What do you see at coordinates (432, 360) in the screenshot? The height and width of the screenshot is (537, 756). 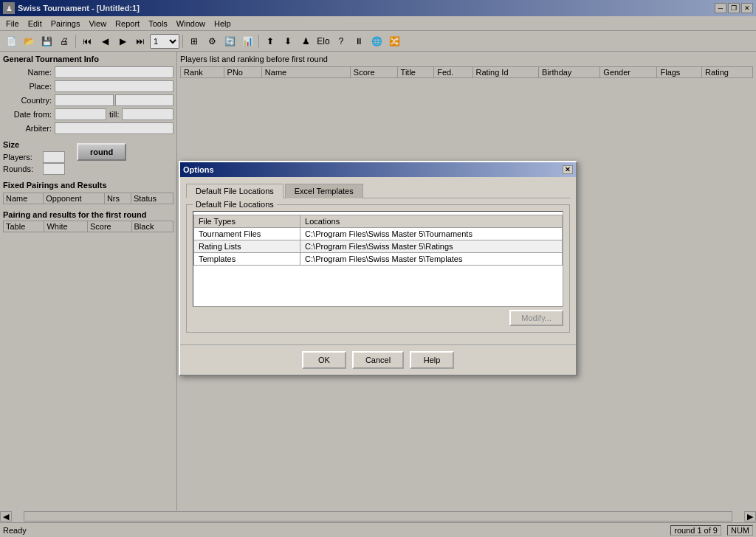 I see `help-button: Help` at bounding box center [432, 360].